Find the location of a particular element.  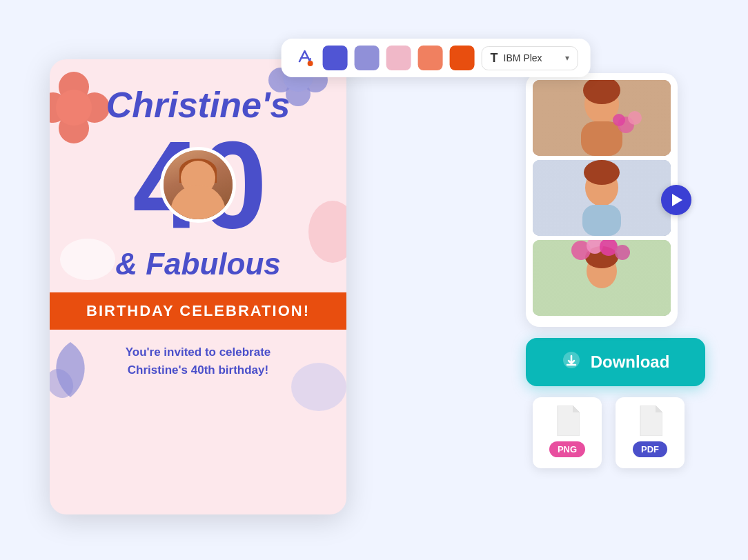

birthday-banner-text: BIRTHDAY CELEBRATION! is located at coordinates (198, 311).